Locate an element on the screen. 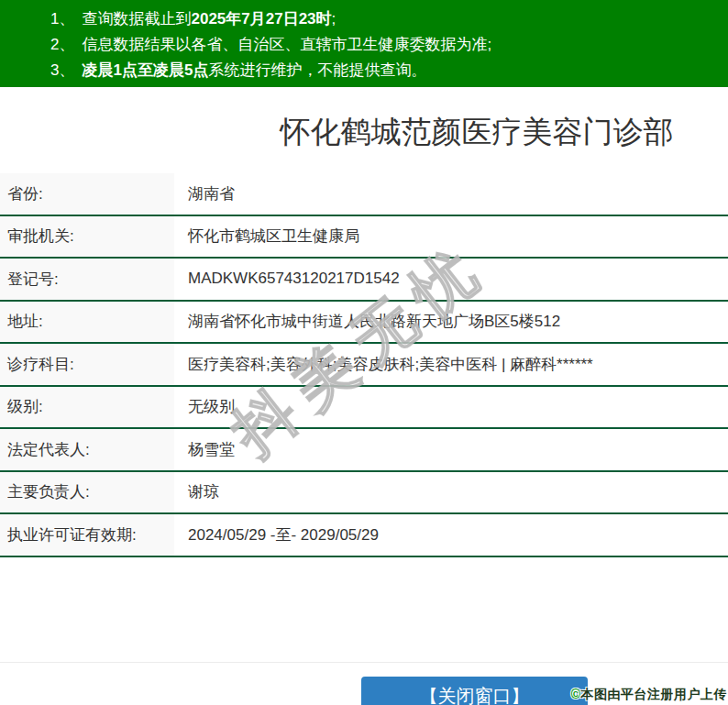  table-row-legal-representative: 法定代表人: 杨雪堂 is located at coordinates (364, 451).